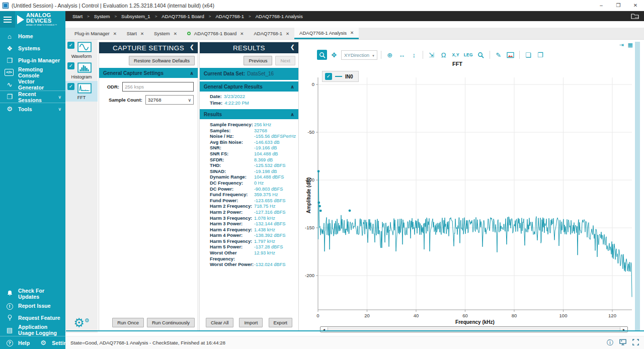 The image size is (644, 349). Describe the element at coordinates (166, 33) in the screenshot. I see `tab-system: System✕` at that location.